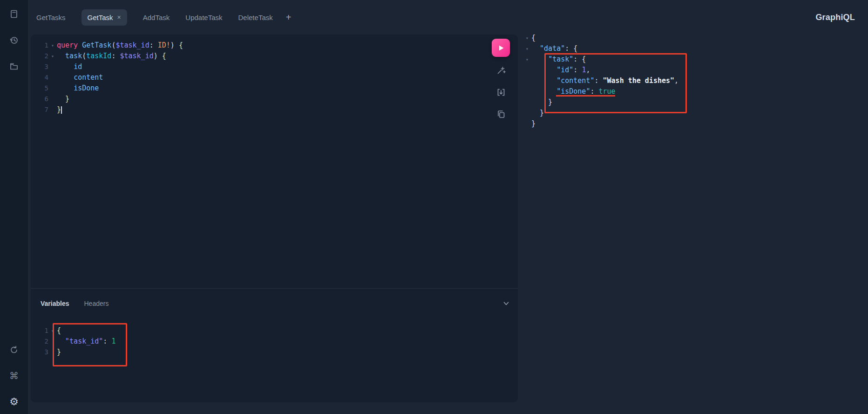  Describe the element at coordinates (559, 60) in the screenshot. I see `code-text: "task": {` at that location.